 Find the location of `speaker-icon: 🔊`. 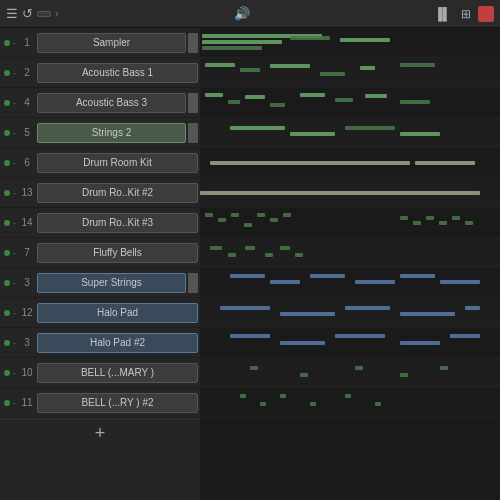

speaker-icon: 🔊 is located at coordinates (242, 14).